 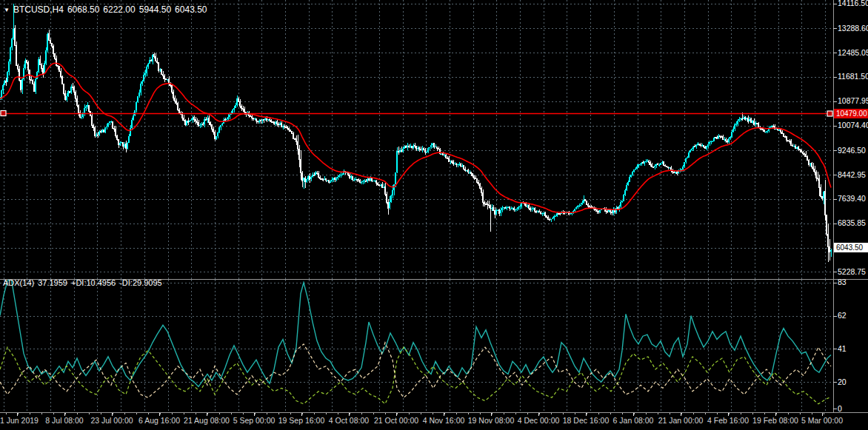 I want to click on hline-price-tag: 10479.00, so click(x=851, y=114).